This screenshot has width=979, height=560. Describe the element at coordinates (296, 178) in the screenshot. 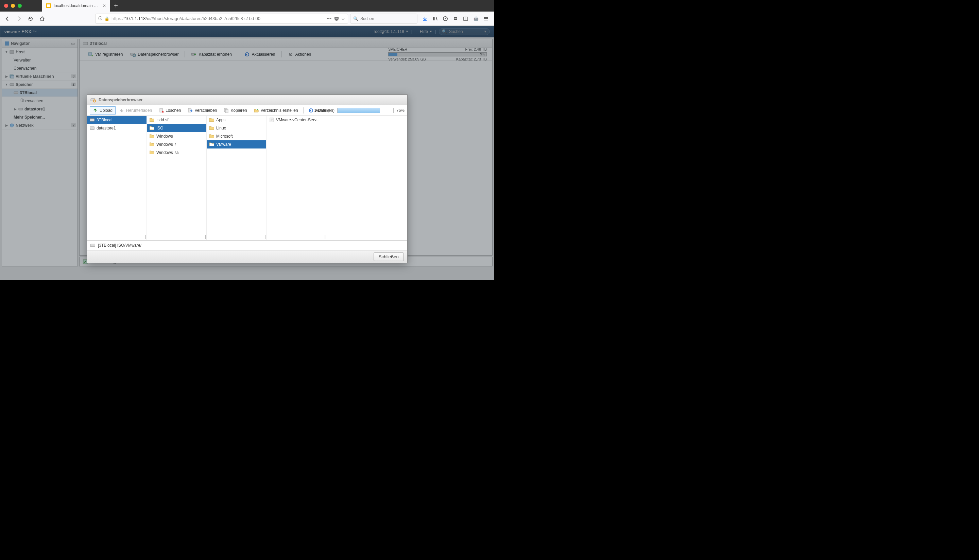

I see `column-level3: VMware-vCenter-Serv...|||` at that location.